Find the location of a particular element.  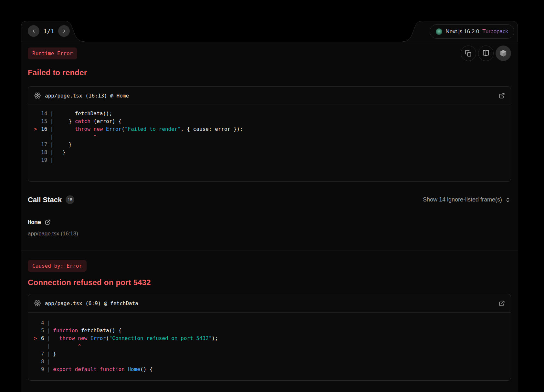

error-type-row: Runtime Error is located at coordinates (269, 53).